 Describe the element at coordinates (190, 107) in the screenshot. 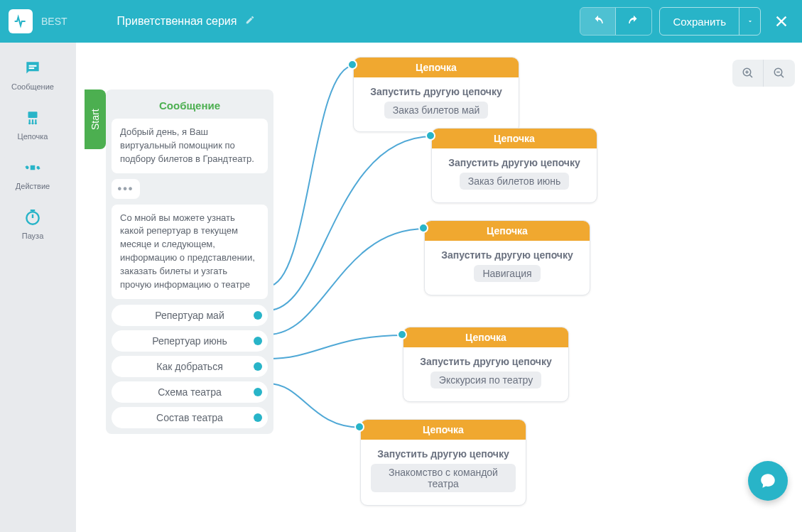

I see `message-node-title: Сообщение` at that location.